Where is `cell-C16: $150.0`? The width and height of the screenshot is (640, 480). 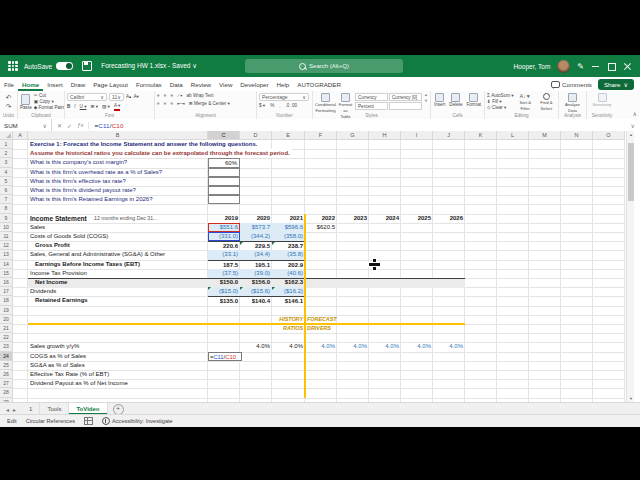
cell-C16: $150.0 is located at coordinates (224, 282).